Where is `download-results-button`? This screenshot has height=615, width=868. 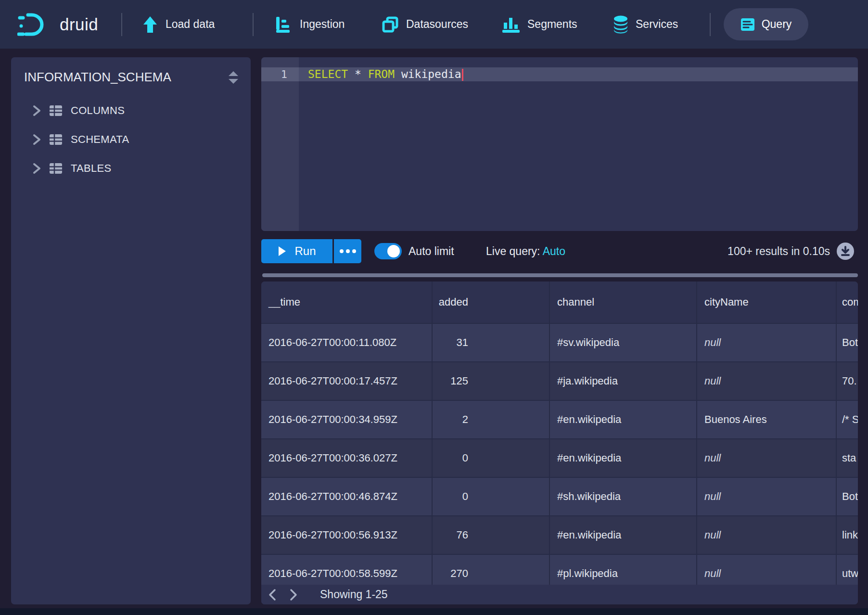
download-results-button is located at coordinates (845, 251).